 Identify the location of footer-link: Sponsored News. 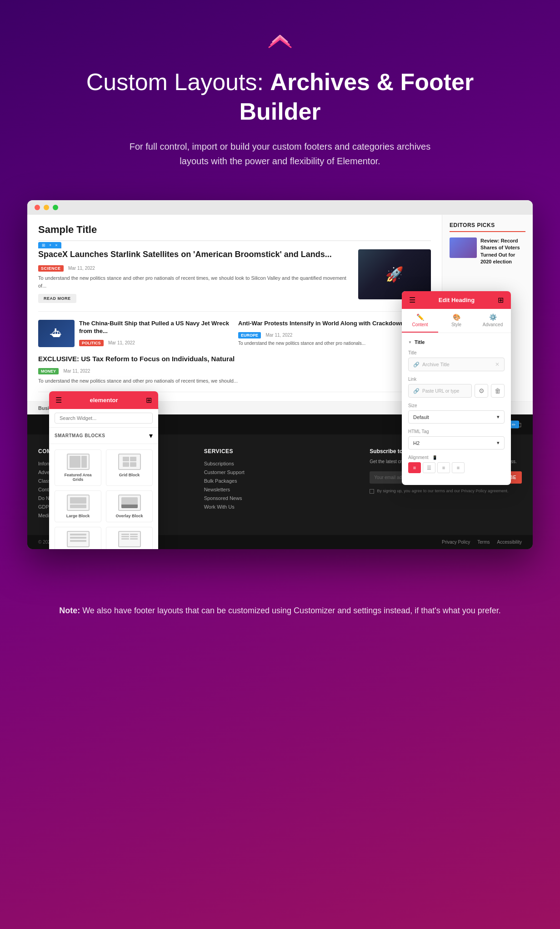
(280, 498).